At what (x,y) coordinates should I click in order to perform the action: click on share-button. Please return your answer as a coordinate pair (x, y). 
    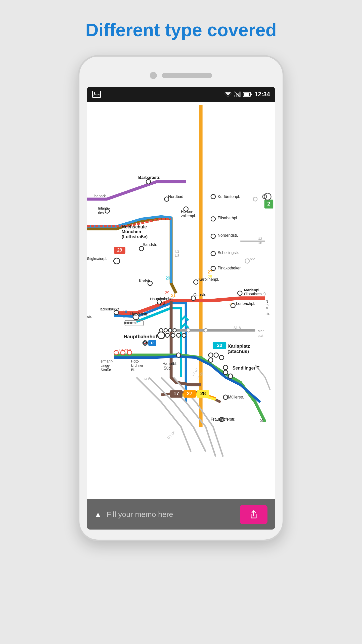
    Looking at the image, I should click on (254, 515).